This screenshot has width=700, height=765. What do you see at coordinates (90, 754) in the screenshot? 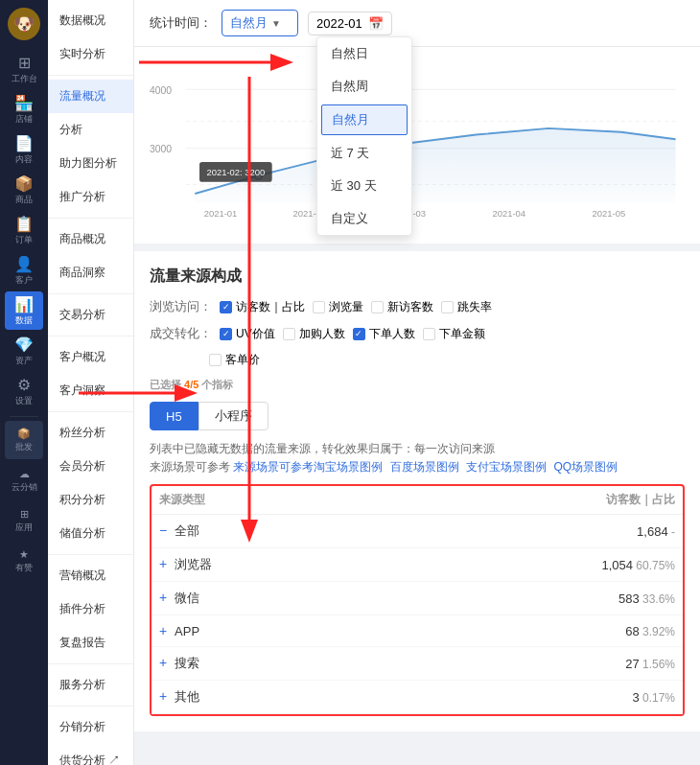
I see `nav-item-supply-analysis: 供货分析 ↗` at bounding box center [90, 754].